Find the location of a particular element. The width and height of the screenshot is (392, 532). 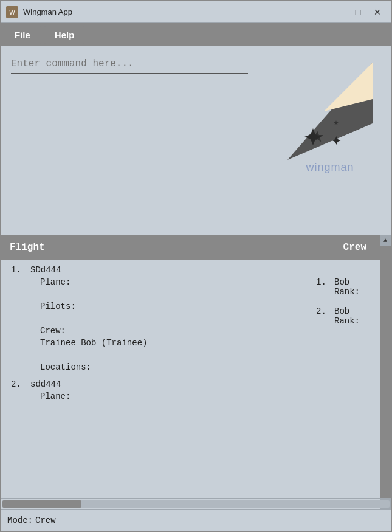

crew-2-num: 2. is located at coordinates (323, 316).